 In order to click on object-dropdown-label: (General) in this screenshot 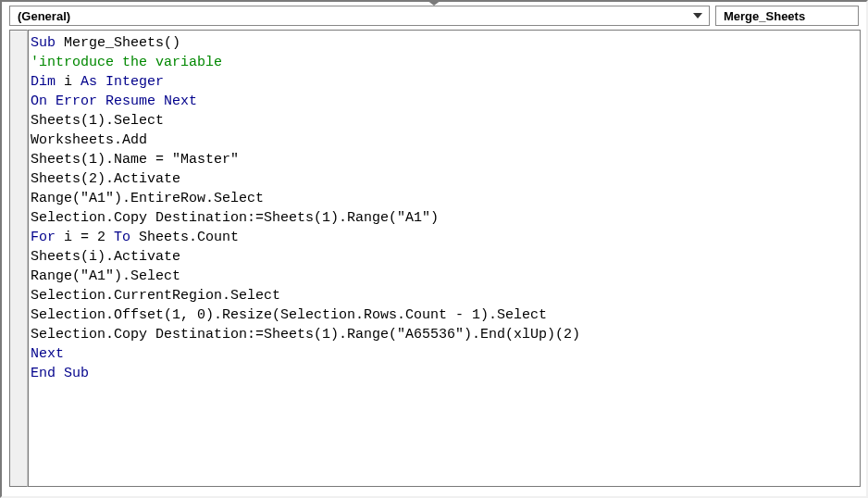, I will do `click(44, 17)`.